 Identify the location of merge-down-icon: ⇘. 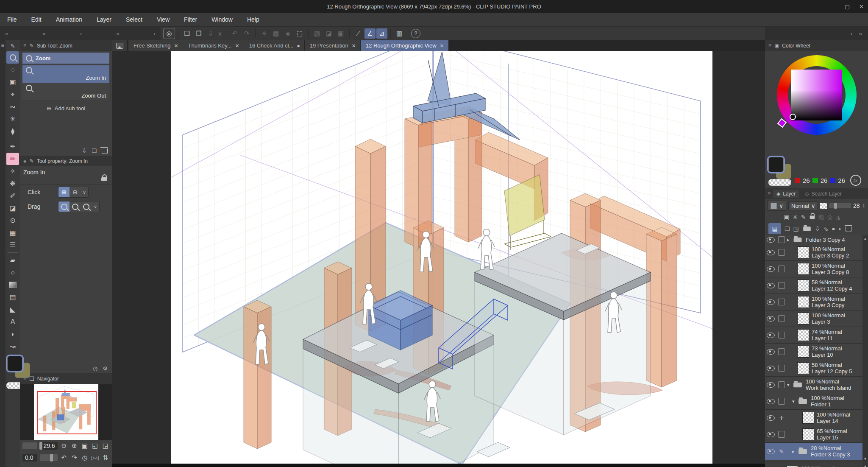
(826, 229).